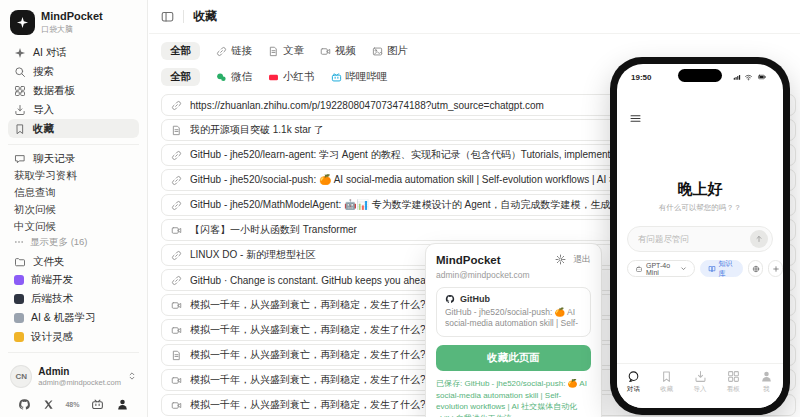 Image resolution: width=800 pixels, height=417 pixels. What do you see at coordinates (748, 77) in the screenshot?
I see `wifi-icon` at bounding box center [748, 77].